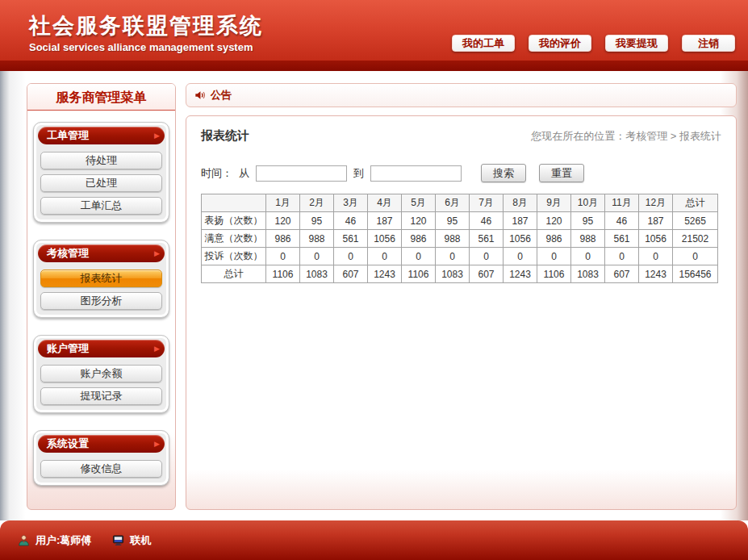 This screenshot has width=748, height=560. Describe the element at coordinates (504, 173) in the screenshot. I see `search-button: 搜索` at that location.